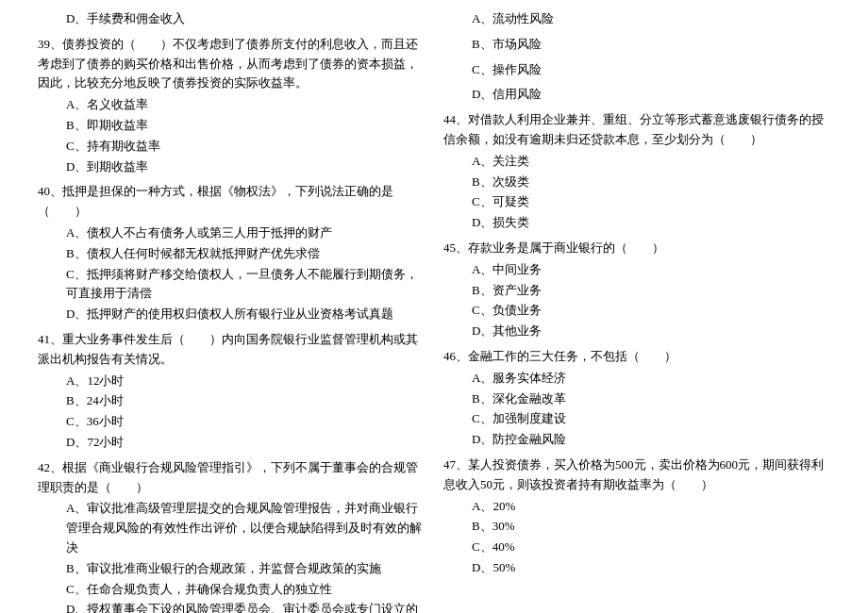 This screenshot has width=868, height=613. What do you see at coordinates (245, 381) in the screenshot?
I see `q41-option-a: A、12小时` at bounding box center [245, 381].